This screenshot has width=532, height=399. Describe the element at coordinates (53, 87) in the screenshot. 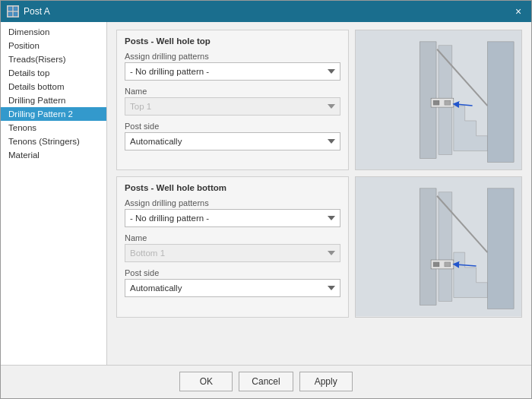

I see `sidebar-item-details-bottom: Details bottom` at that location.